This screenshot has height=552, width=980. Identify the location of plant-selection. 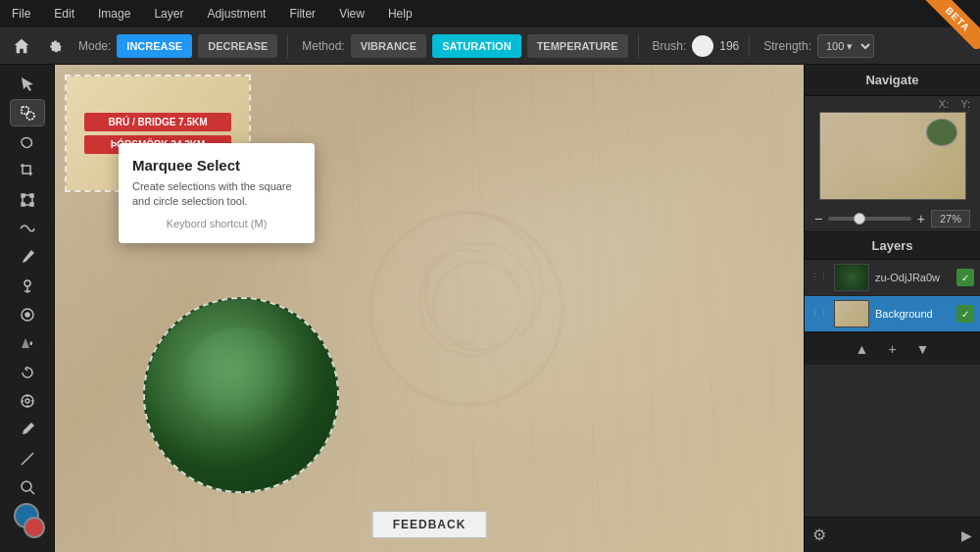
(241, 385).